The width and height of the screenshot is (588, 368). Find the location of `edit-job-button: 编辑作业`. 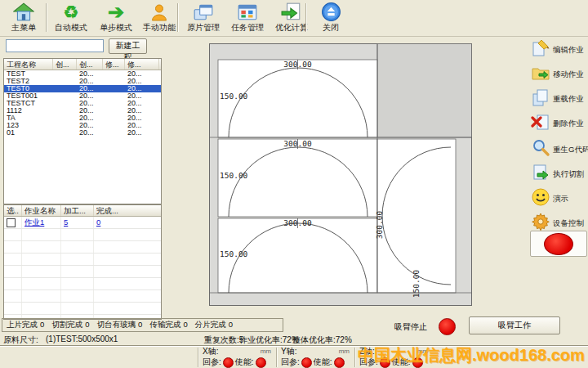

edit-job-button: 编辑作业 is located at coordinates (559, 50).